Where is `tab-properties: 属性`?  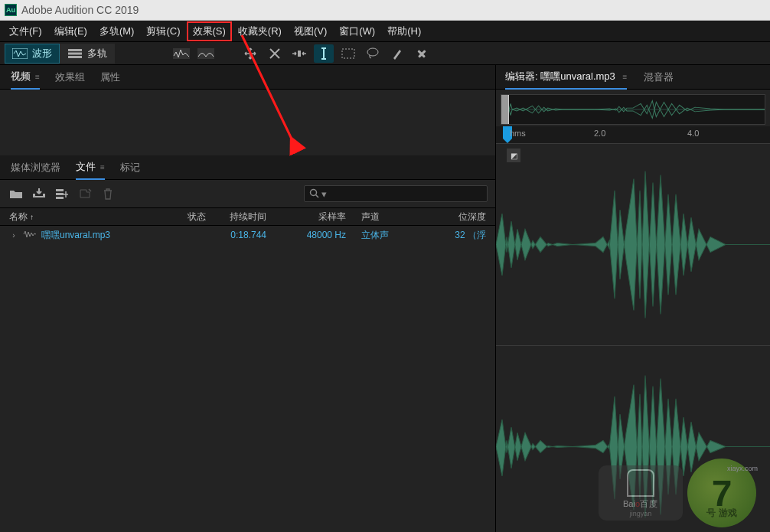
tab-properties: 属性 is located at coordinates (110, 77).